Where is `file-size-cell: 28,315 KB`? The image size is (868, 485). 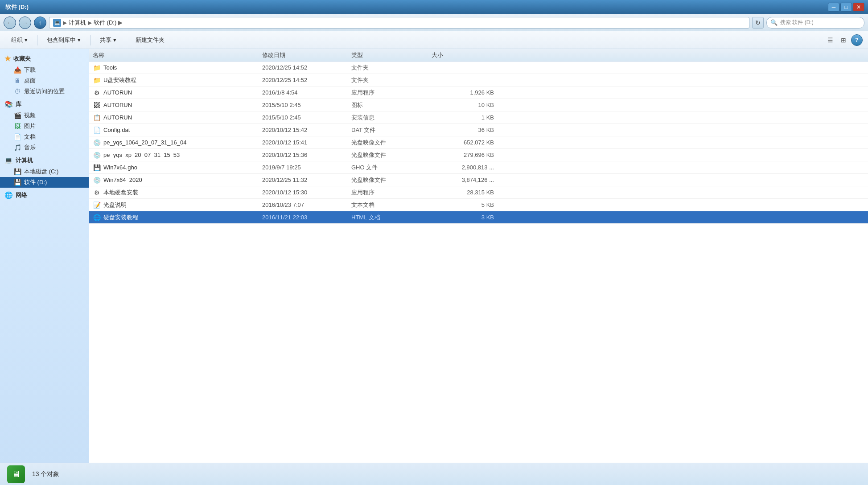 file-size-cell: 28,315 KB is located at coordinates (467, 193).